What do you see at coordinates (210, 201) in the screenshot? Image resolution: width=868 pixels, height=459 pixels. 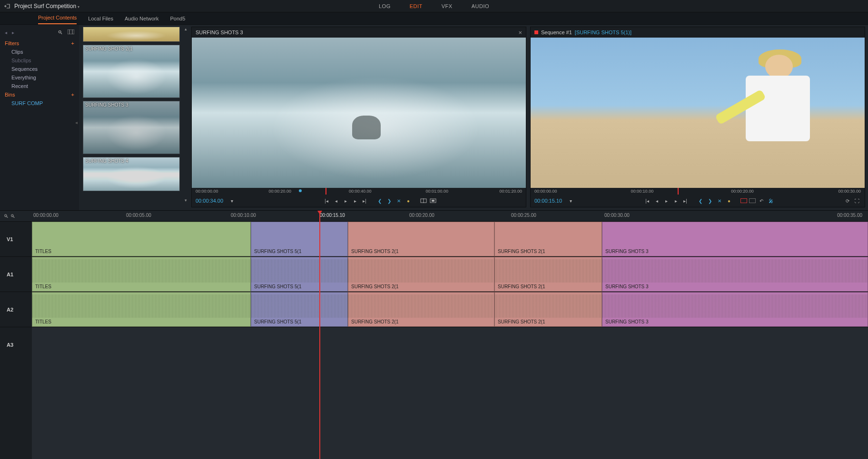 I see `source-timecode: 00:00:34.00` at bounding box center [210, 201].